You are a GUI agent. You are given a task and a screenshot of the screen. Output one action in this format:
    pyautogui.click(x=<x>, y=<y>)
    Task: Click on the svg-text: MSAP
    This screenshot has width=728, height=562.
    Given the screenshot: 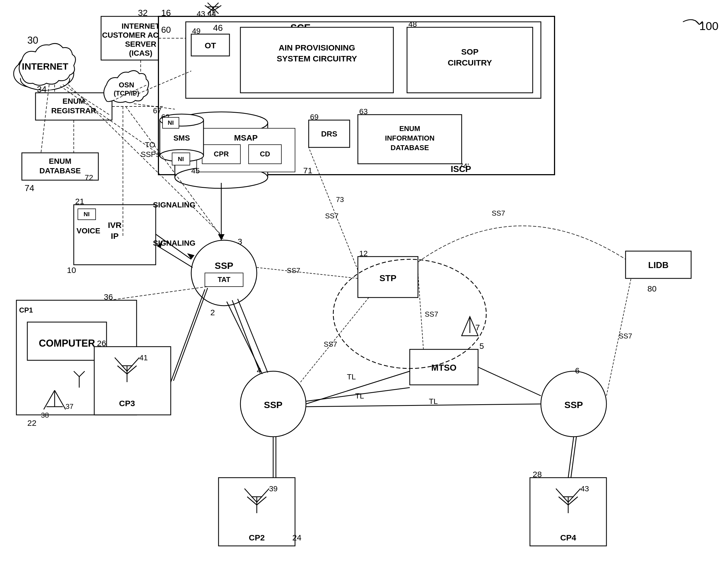 What is the action you would take?
    pyautogui.click(x=246, y=138)
    